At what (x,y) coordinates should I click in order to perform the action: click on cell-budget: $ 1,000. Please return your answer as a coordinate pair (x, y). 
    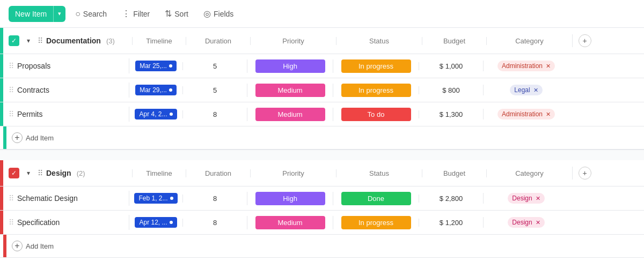
    Looking at the image, I should click on (451, 66).